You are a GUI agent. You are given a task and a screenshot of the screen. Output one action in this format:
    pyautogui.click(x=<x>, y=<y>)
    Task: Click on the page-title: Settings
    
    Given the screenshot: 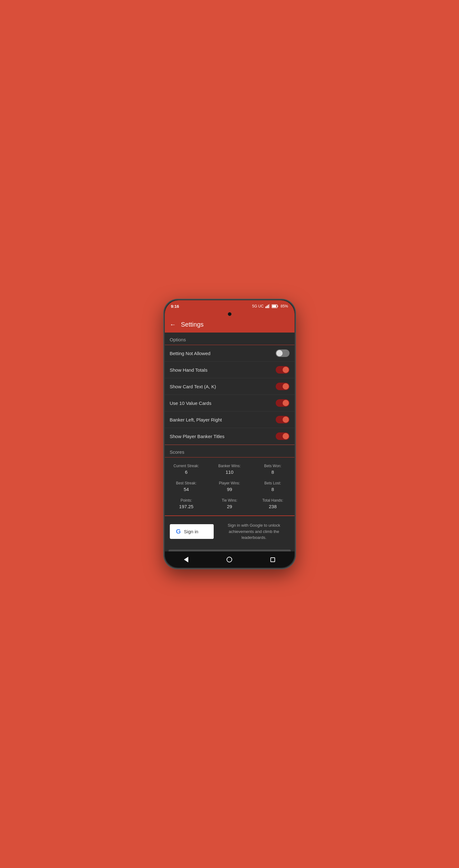 What is the action you would take?
    pyautogui.click(x=192, y=325)
    